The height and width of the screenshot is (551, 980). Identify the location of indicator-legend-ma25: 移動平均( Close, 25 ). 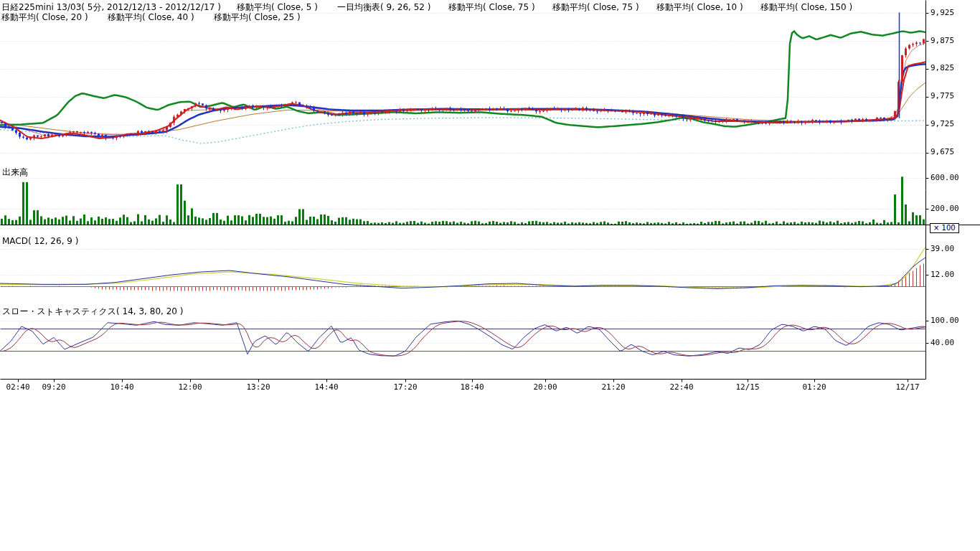
(257, 17).